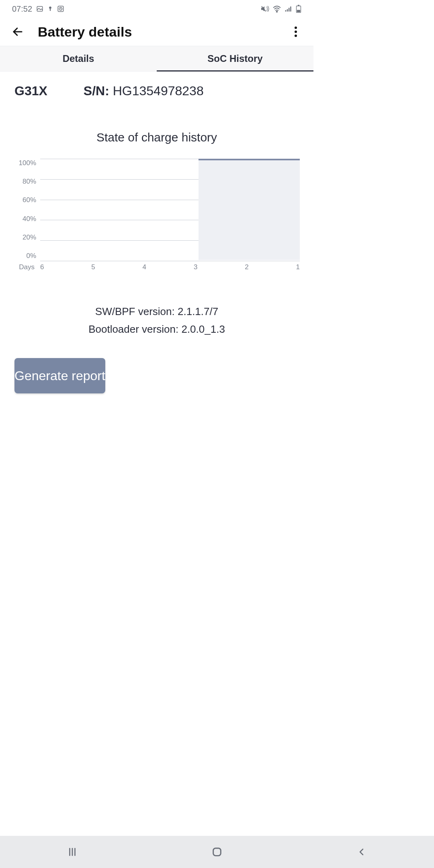 Image resolution: width=434 pixels, height=868 pixels. Describe the element at coordinates (281, 9) in the screenshot. I see `status-right` at that location.